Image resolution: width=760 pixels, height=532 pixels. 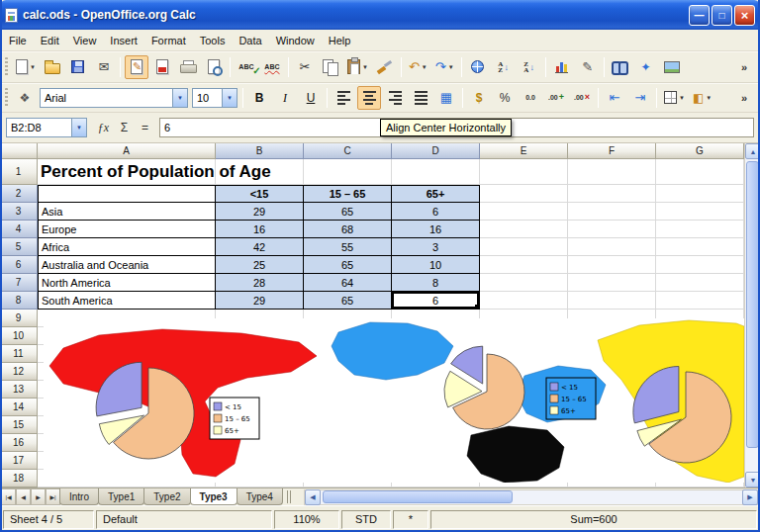 I want to click on cell-C7: 64, so click(x=348, y=283).